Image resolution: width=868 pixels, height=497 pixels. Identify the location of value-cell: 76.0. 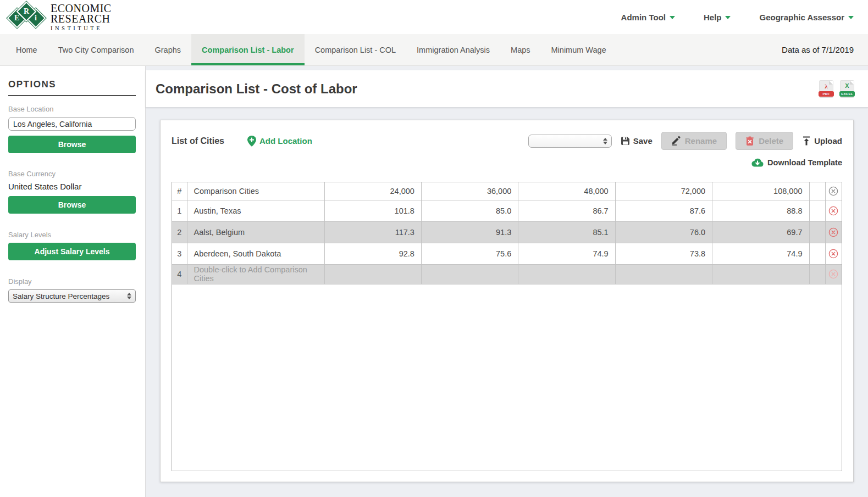
(664, 232).